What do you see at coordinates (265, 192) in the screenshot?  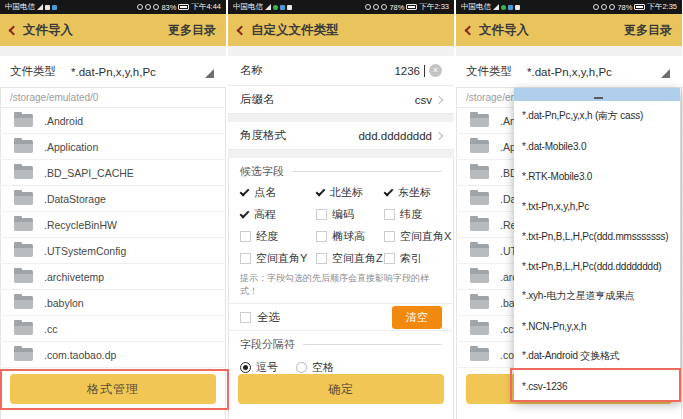 I see `checkbox-label: 点名` at bounding box center [265, 192].